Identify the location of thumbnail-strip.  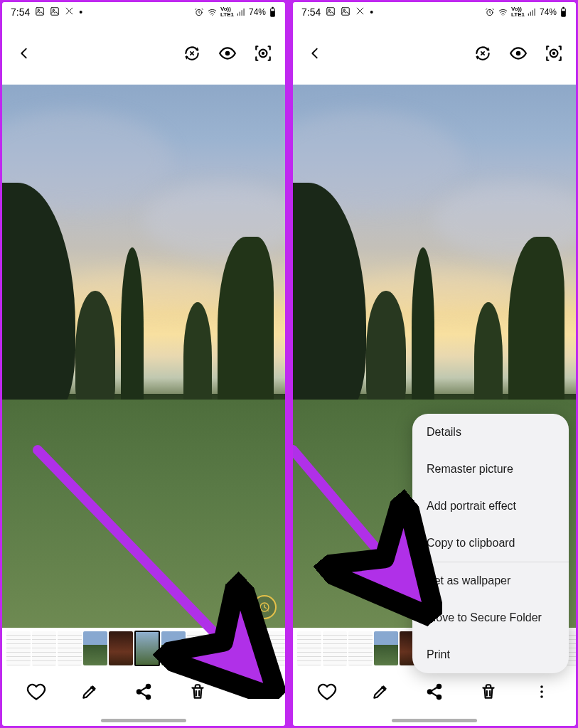
(144, 648).